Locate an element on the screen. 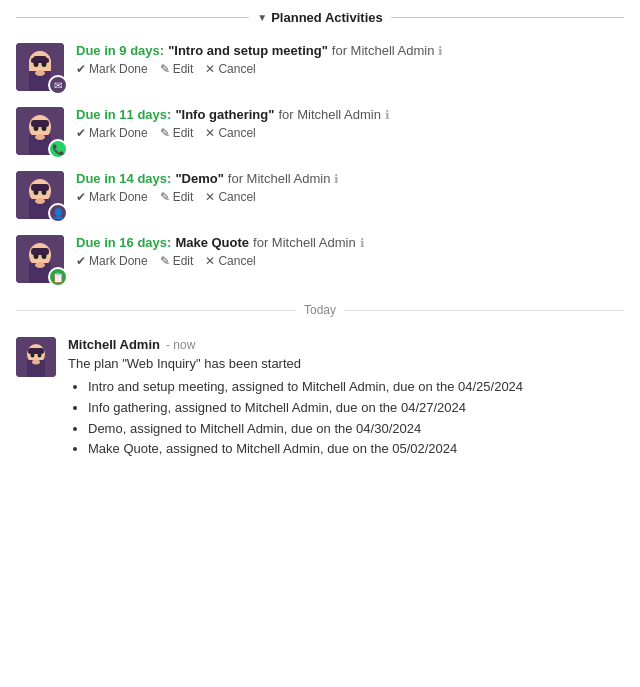 Image resolution: width=640 pixels, height=687 pixels. activity-content: Due in 14 days: "Demo" for Mitchell Admi… is located at coordinates (350, 188).